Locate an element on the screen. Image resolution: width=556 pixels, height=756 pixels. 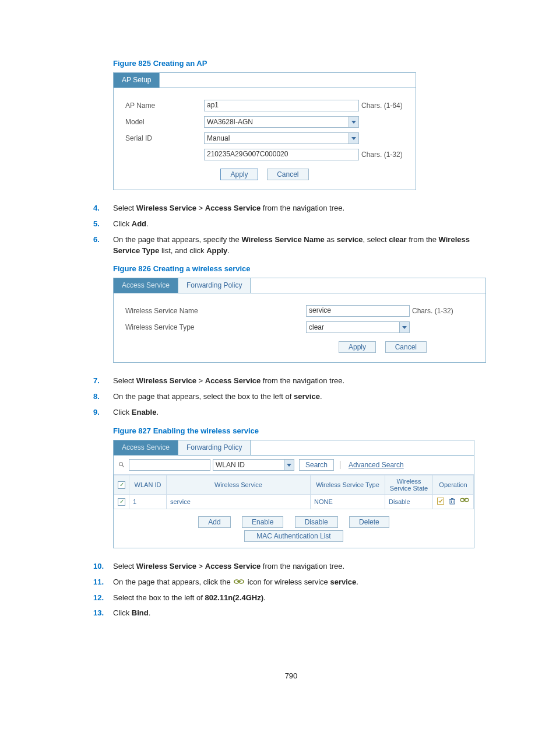
wireless-service-name-label: Wireless Service Name is located at coordinates (216, 311).